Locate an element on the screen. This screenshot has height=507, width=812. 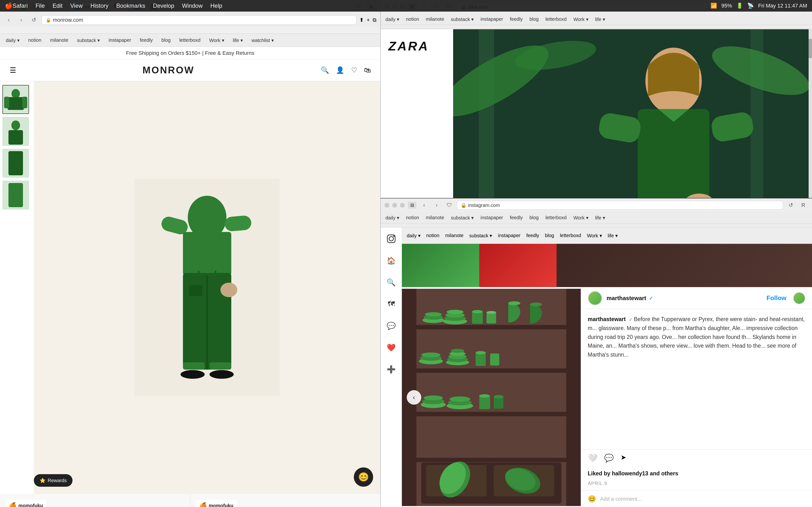
tl-close-ig is located at coordinates (387, 205).